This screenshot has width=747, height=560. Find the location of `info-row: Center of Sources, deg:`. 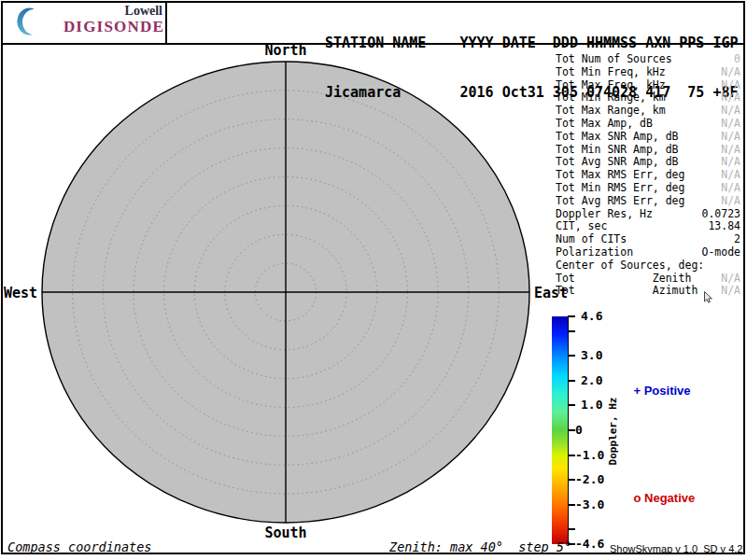

info-row: Center of Sources, deg: is located at coordinates (648, 266).